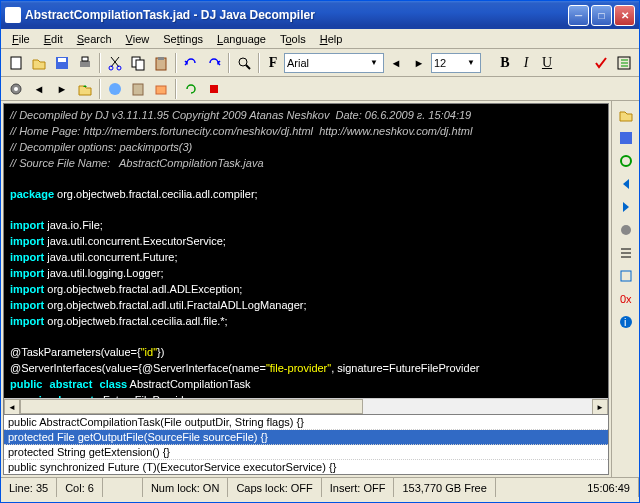 This screenshot has width=640, height=503. Describe the element at coordinates (306, 444) in the screenshot. I see `method-list: public AbstractCompilationTask(File outp…` at that location.